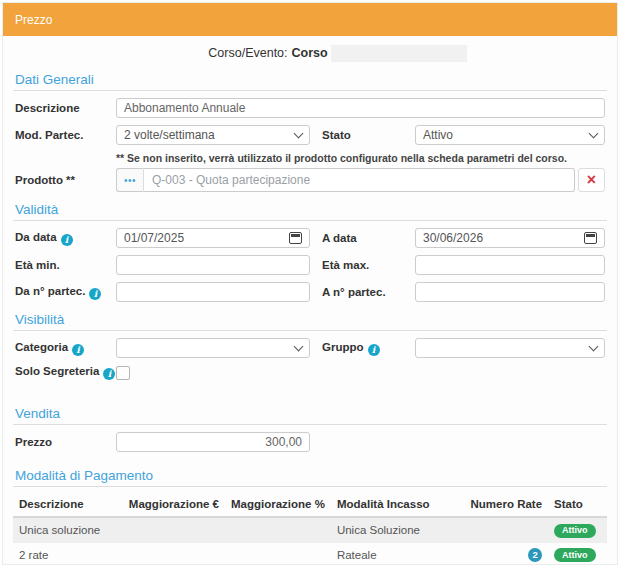  I want to click on prodotto-picker-button: •••, so click(130, 180).